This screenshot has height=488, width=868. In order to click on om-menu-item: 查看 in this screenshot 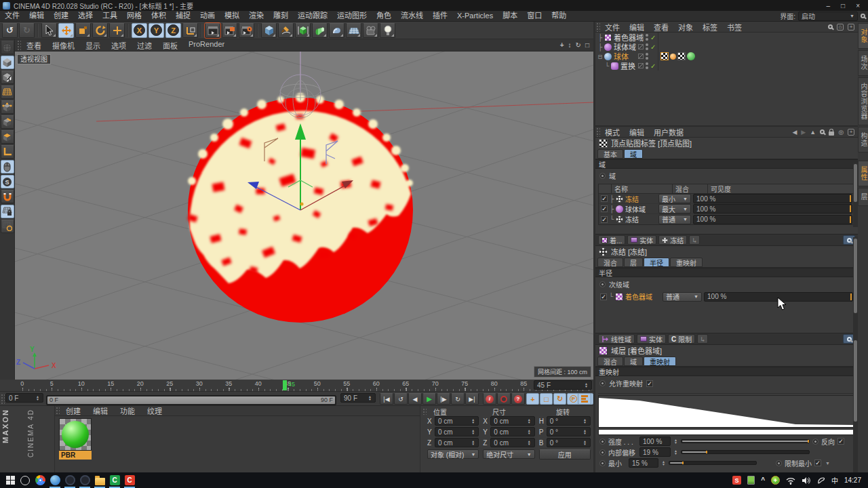, I will do `click(661, 27)`.